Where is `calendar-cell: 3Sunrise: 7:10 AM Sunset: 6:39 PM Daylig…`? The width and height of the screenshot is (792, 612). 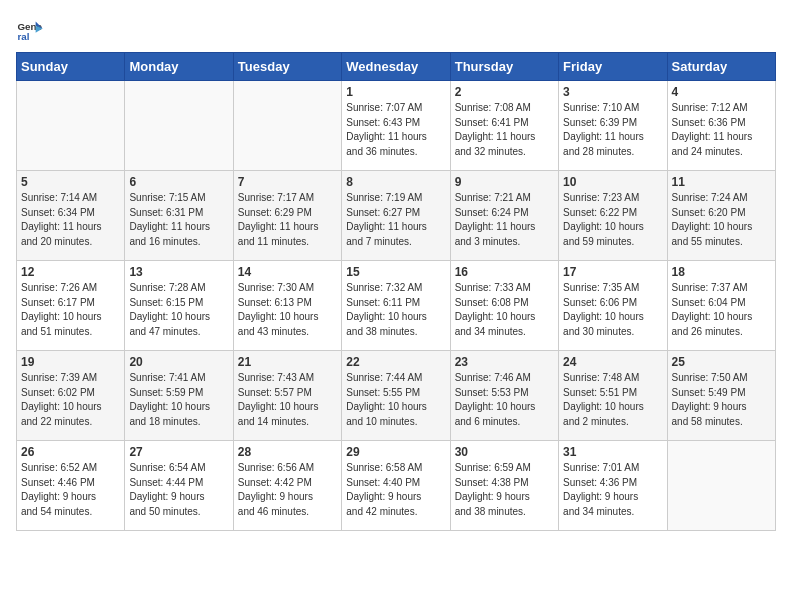 calendar-cell: 3Sunrise: 7:10 AM Sunset: 6:39 PM Daylig… is located at coordinates (613, 126).